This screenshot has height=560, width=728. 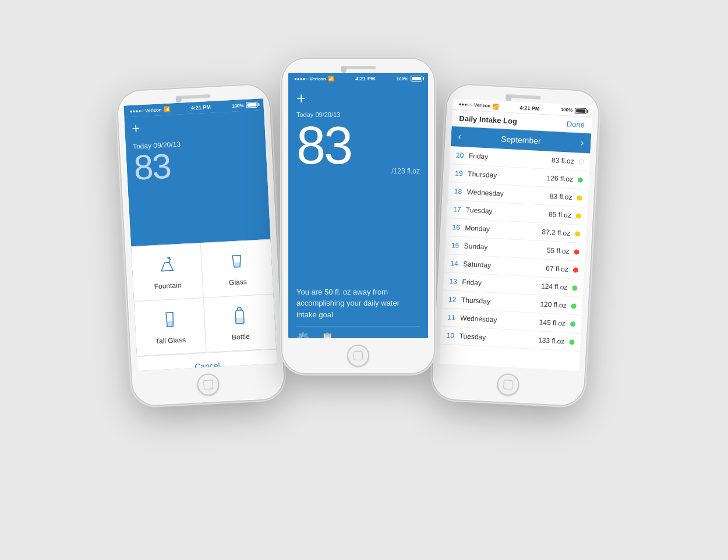 I want to click on drink-item-fountain: Fountain, so click(x=168, y=272).